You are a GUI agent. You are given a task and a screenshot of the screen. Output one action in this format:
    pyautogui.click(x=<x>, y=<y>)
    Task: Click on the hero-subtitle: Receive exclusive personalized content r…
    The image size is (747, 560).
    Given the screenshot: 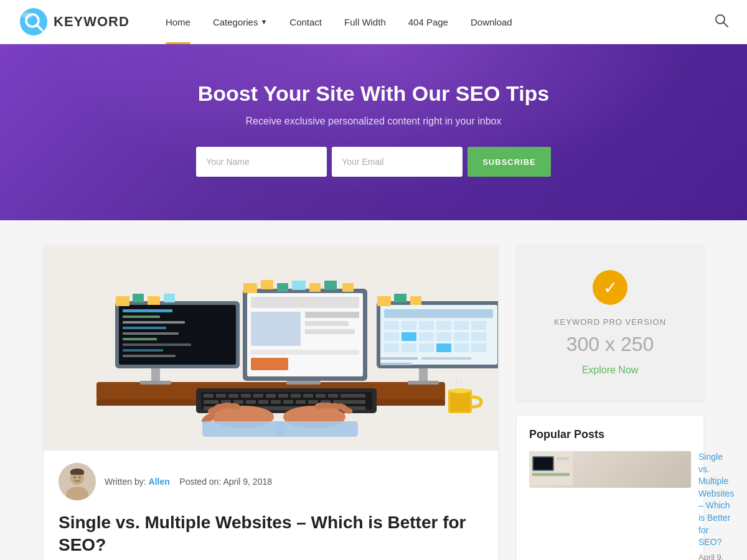 What is the action you would take?
    pyautogui.click(x=374, y=121)
    